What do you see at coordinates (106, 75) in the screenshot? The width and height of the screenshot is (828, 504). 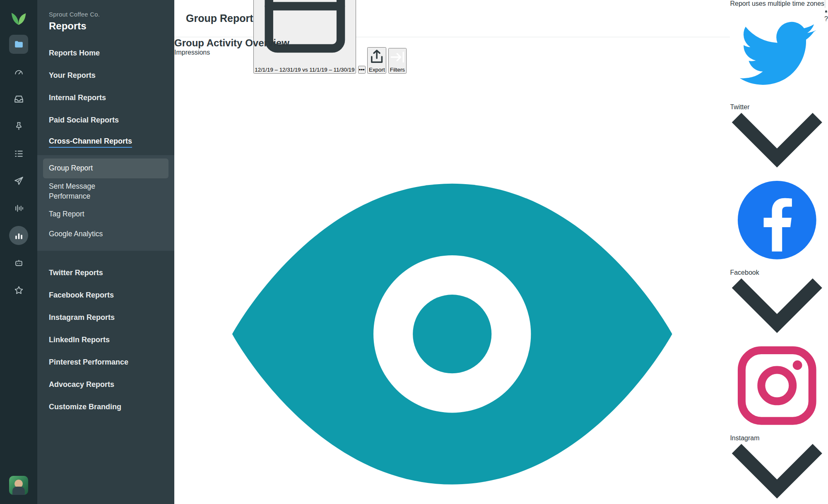 I see `sidebar-item-your-reports: Your Reports` at bounding box center [106, 75].